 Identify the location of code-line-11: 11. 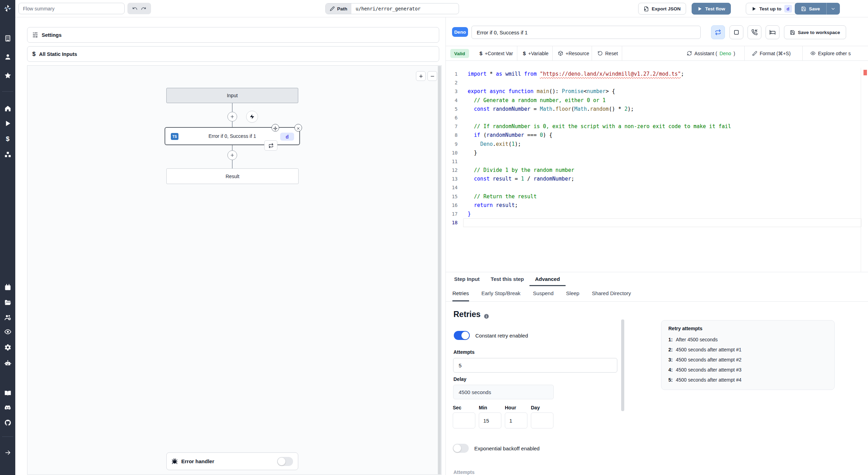
(657, 162).